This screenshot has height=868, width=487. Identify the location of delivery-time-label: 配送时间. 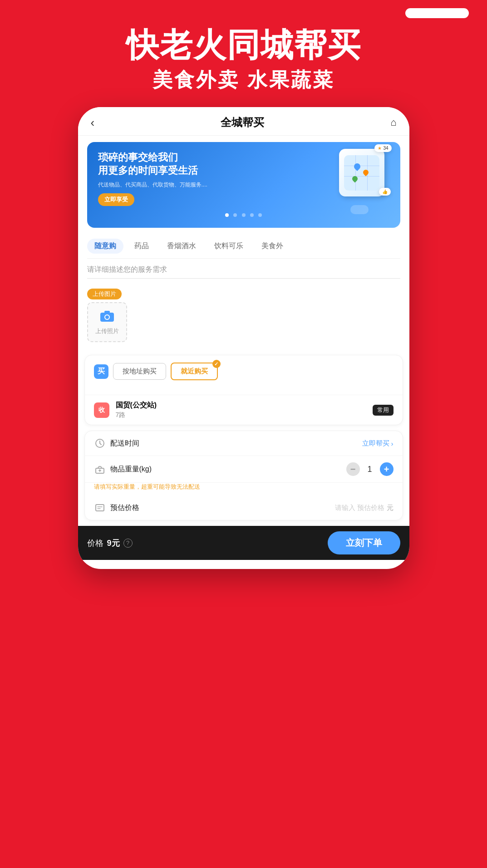
(236, 444).